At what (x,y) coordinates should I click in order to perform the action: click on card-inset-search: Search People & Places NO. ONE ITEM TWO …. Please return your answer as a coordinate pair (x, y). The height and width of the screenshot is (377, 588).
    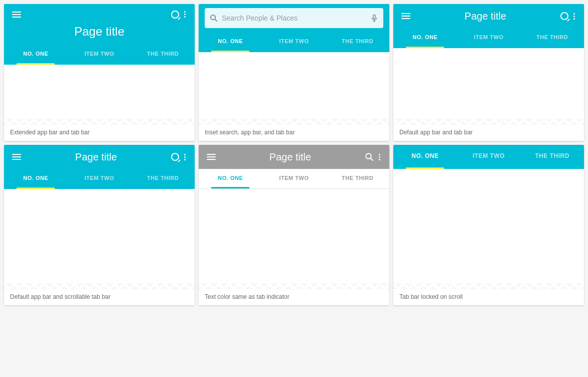
    Looking at the image, I should click on (294, 72).